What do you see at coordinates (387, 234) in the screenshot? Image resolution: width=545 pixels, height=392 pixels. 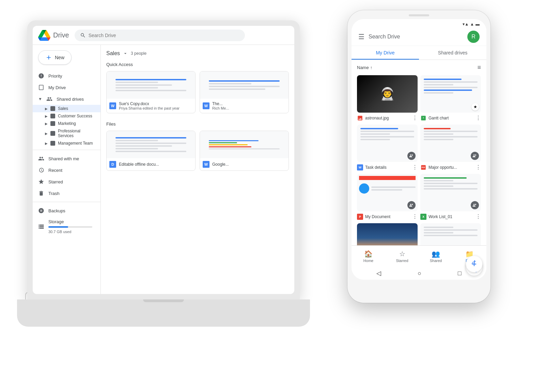 I see `file-item-next-tokyo: Next Tokyo '18 Next Tokyo '18` at bounding box center [387, 234].